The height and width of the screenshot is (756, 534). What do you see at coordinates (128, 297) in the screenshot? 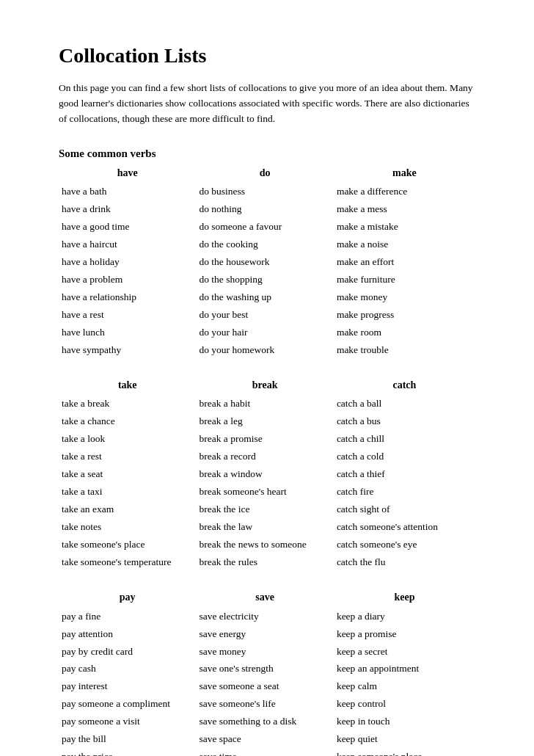
I see `list-item: have a relationship` at bounding box center [128, 297].